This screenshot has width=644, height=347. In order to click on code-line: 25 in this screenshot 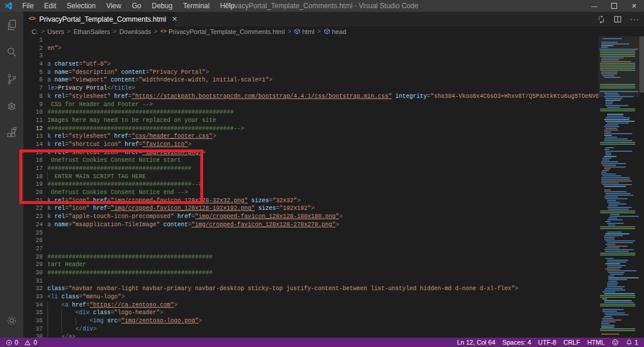, I will do `click(311, 233)`.